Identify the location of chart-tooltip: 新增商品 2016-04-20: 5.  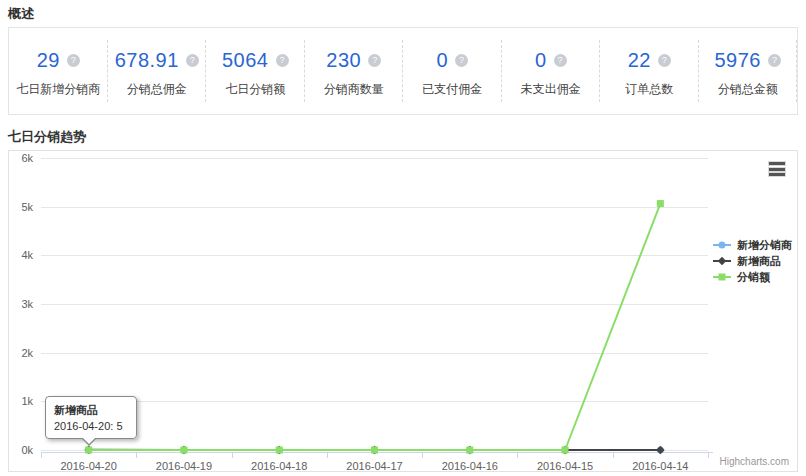
(91, 418).